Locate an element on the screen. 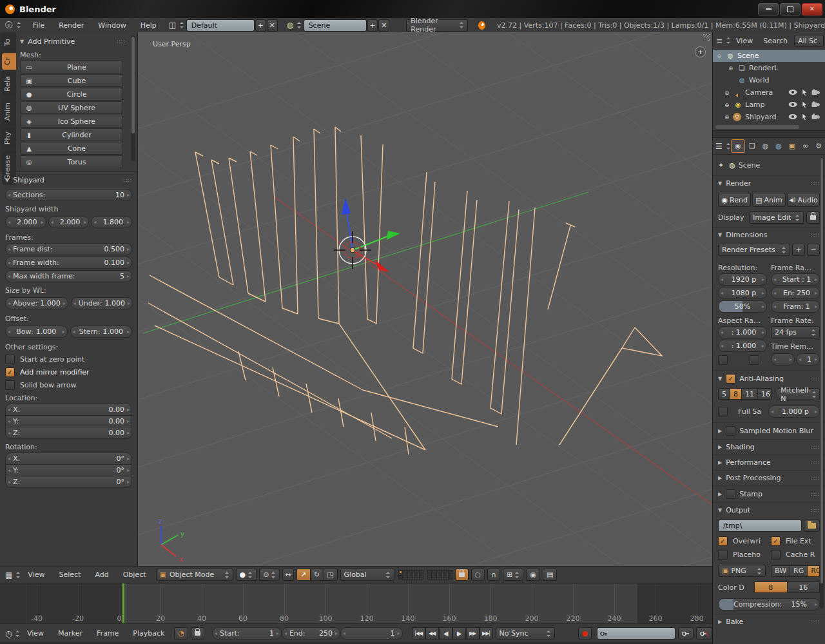  aspect-y-field: : 1.000 is located at coordinates (742, 346).